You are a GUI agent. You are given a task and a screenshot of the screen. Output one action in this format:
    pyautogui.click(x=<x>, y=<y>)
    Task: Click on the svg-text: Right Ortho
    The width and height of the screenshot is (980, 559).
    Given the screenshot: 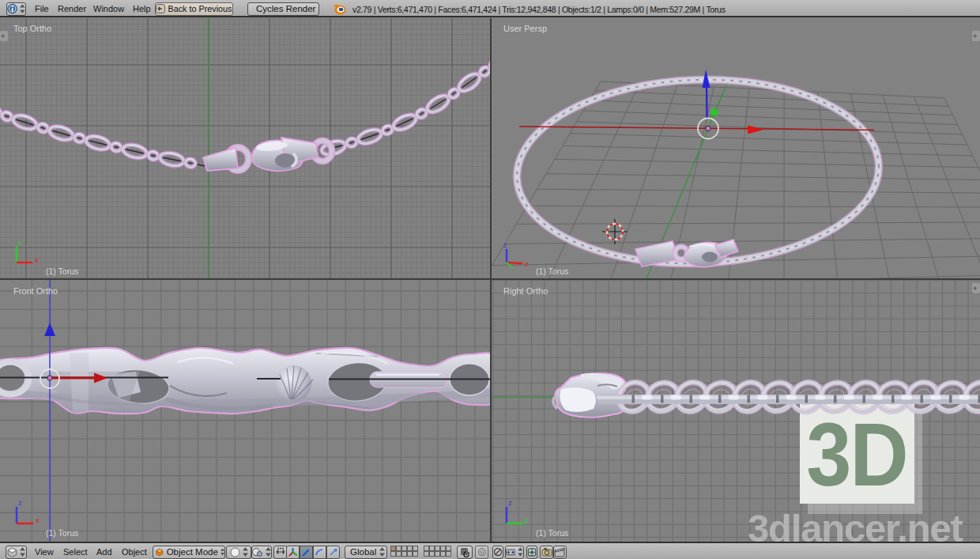 What is the action you would take?
    pyautogui.click(x=526, y=291)
    